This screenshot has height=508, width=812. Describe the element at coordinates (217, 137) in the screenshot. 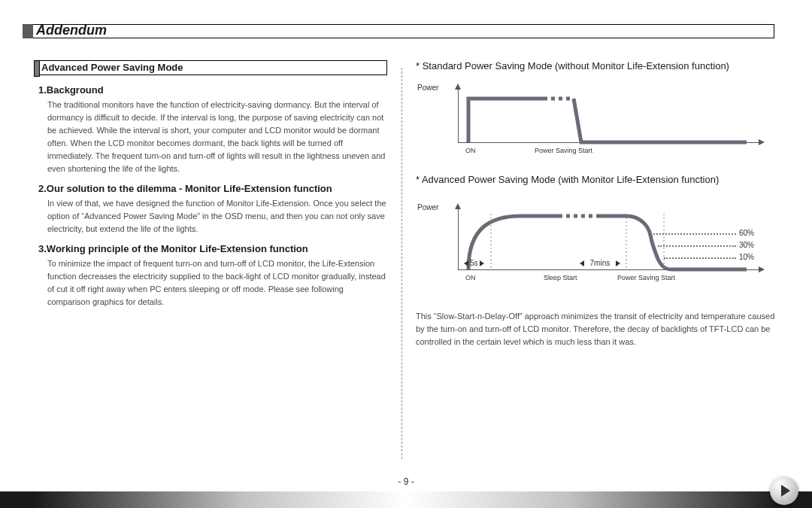

I see `text-background: The traditional monitors have the functi…` at that location.